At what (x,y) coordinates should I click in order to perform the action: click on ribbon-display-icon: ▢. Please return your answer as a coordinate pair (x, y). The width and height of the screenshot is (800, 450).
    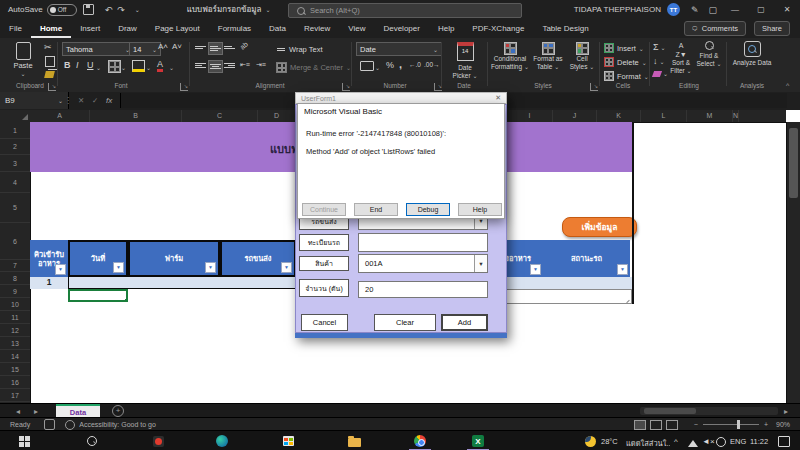
    Looking at the image, I should click on (712, 10).